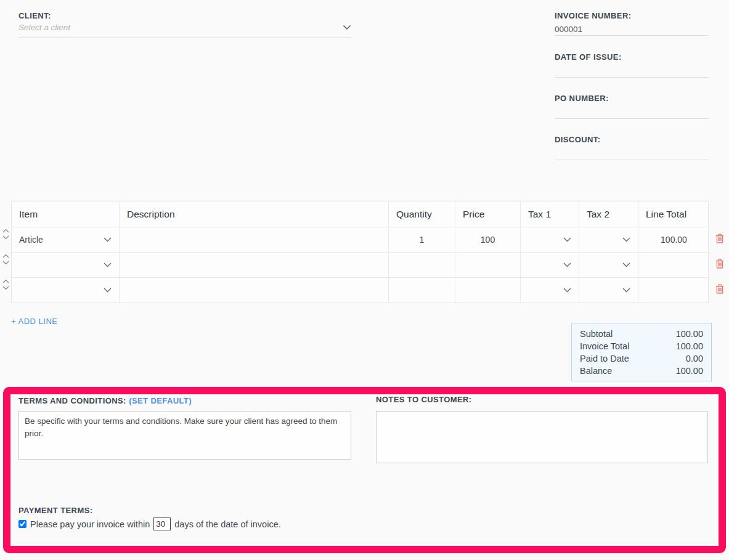 This screenshot has height=560, width=729. I want to click on notes-label: NOTES TO CUSTOMER:, so click(424, 399).